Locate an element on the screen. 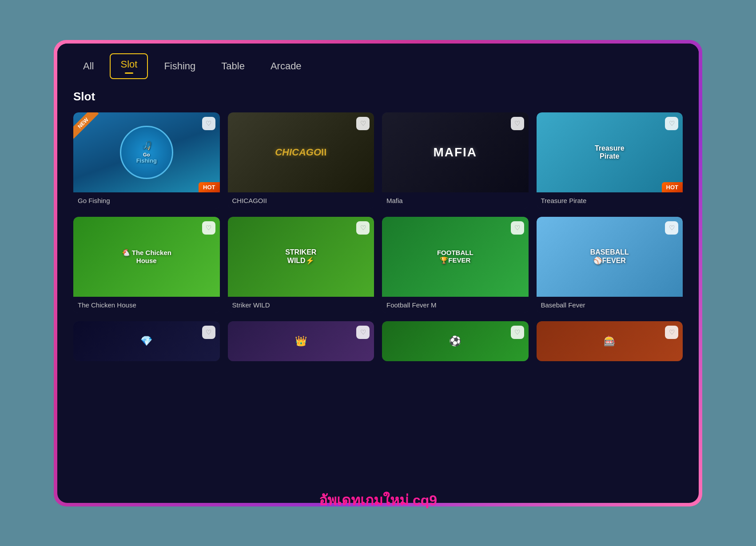 The height and width of the screenshot is (546, 756). game-name-mafia: Mafia is located at coordinates (455, 201).